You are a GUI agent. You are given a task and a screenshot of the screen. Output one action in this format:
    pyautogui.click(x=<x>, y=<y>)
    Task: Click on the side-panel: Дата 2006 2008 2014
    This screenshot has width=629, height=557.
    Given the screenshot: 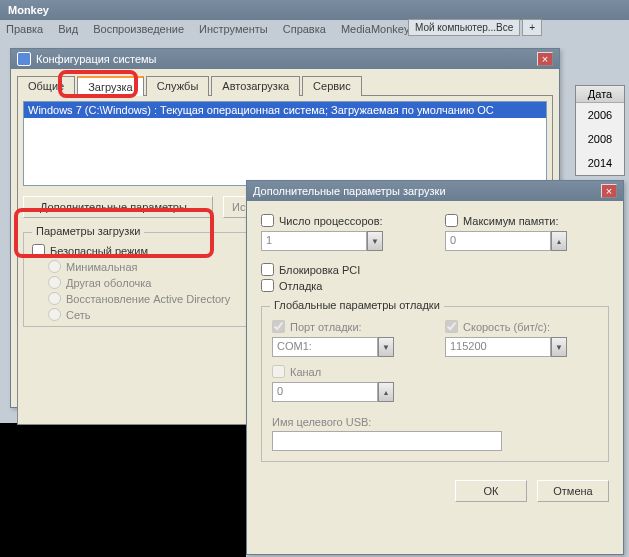 What is the action you would take?
    pyautogui.click(x=600, y=130)
    